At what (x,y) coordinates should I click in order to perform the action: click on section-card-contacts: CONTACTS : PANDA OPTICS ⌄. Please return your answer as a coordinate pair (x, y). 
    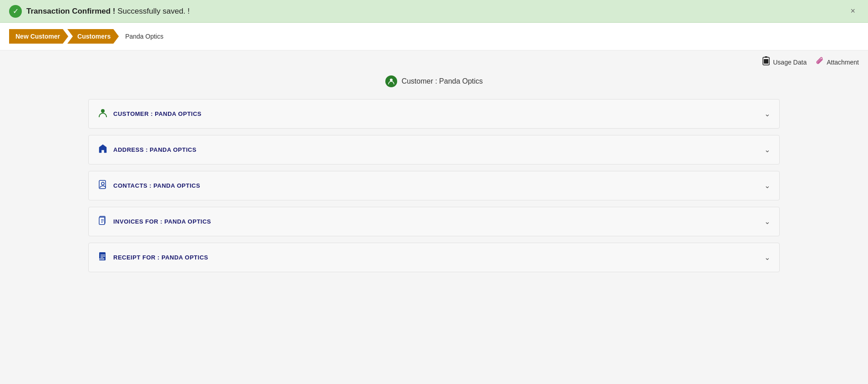
    Looking at the image, I should click on (434, 185).